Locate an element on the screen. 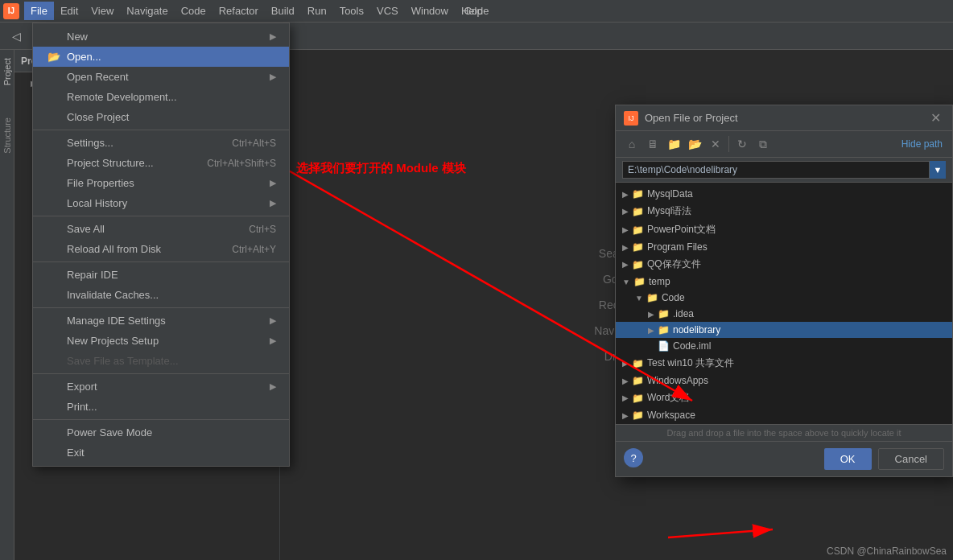  menu-item-remote-dev: Remote Development... is located at coordinates (161, 97).